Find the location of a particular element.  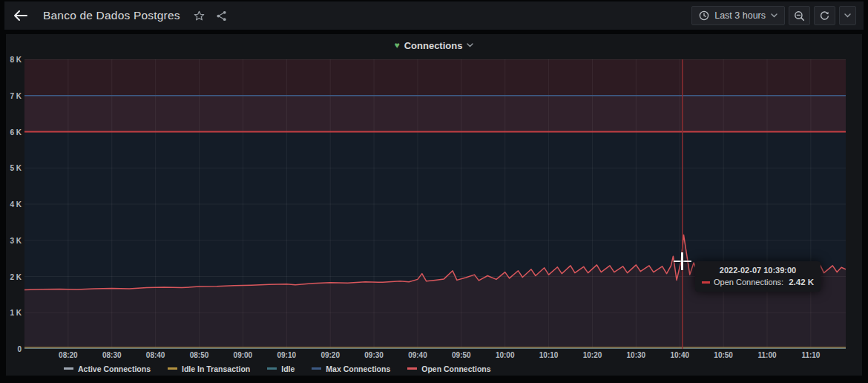

back-button is located at coordinates (20, 16).